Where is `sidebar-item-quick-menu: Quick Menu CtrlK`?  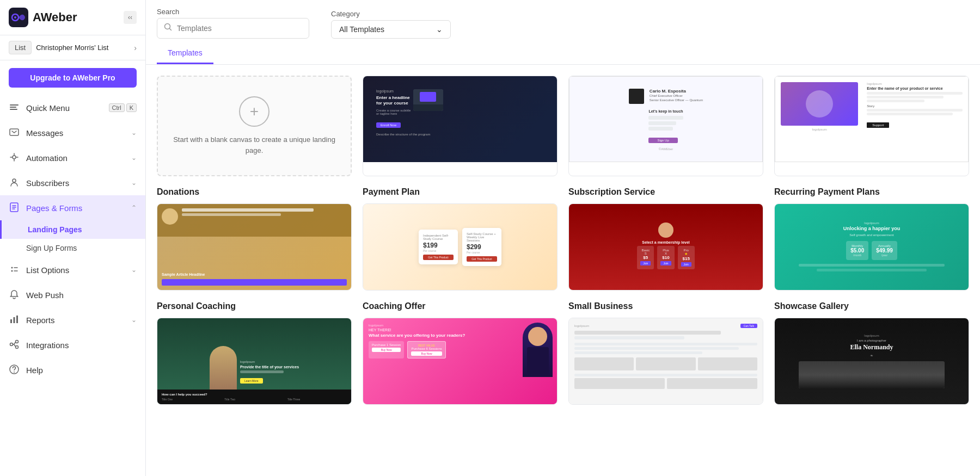 sidebar-item-quick-menu: Quick Menu CtrlK is located at coordinates (73, 108).